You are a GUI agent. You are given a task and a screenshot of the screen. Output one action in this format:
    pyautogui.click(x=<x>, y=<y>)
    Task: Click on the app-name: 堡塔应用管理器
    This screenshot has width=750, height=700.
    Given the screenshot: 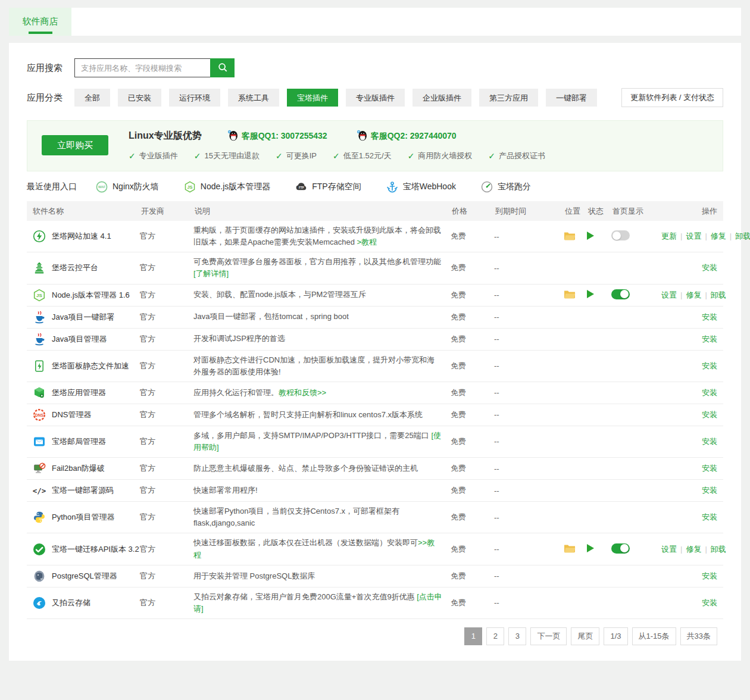 What is the action you would take?
    pyautogui.click(x=79, y=393)
    